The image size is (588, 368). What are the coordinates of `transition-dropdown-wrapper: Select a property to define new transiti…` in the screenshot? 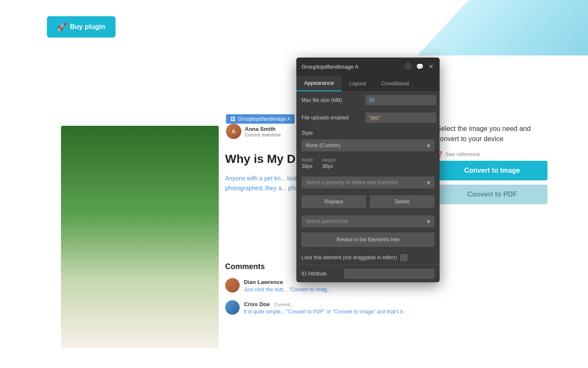 It's located at (368, 183).